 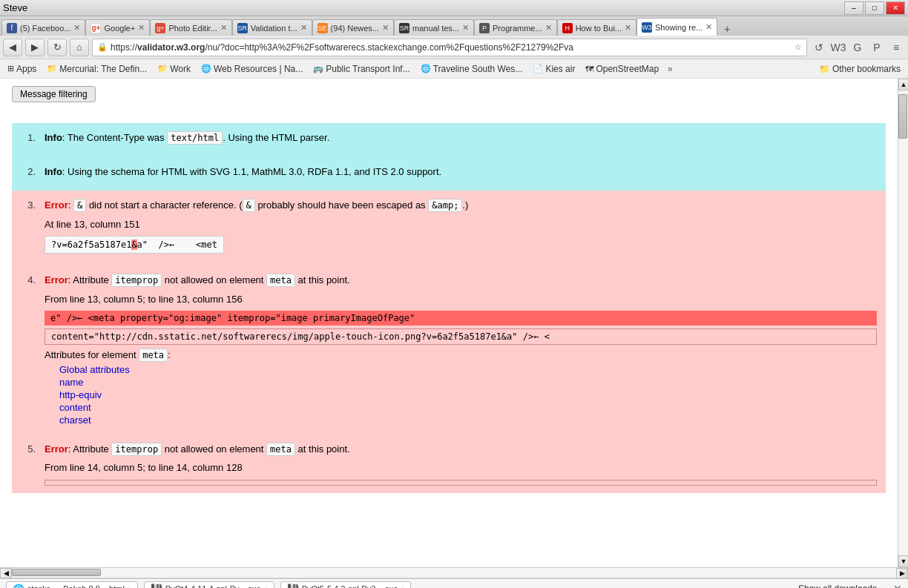 What do you see at coordinates (677, 27) in the screenshot?
I see `tab-showing: W3 Showing re... ✕` at bounding box center [677, 27].